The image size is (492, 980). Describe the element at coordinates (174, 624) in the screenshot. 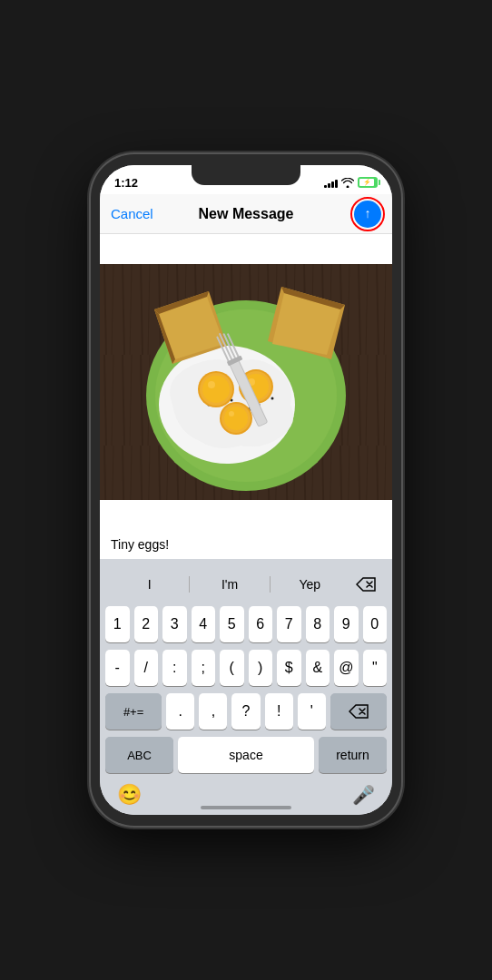

I see `key-3: 3` at that location.